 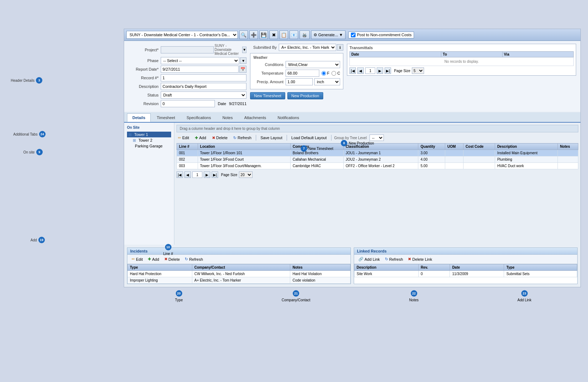 I want to click on link-col-date: Date, so click(x=477, y=268).